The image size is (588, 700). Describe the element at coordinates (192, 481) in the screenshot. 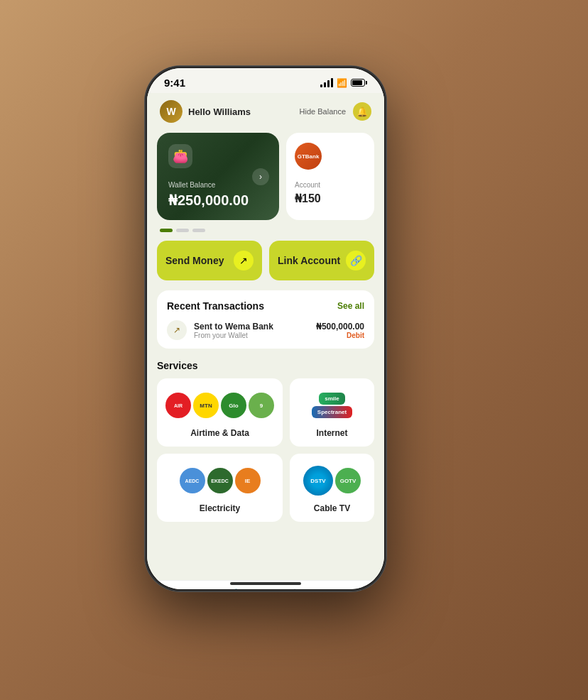

I see `aedc-logo: AEDC` at that location.